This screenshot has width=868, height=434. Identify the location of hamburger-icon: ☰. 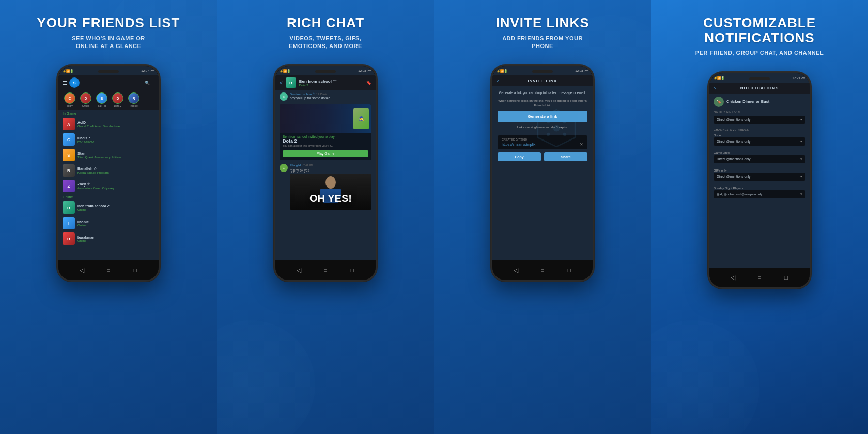
(65, 83).